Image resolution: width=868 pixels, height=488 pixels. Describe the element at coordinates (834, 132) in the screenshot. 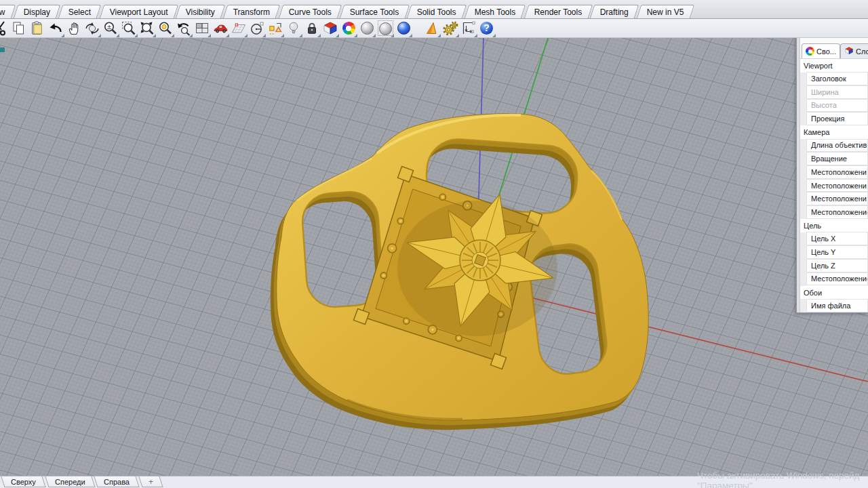

I see `property-section-камера: Камера` at that location.